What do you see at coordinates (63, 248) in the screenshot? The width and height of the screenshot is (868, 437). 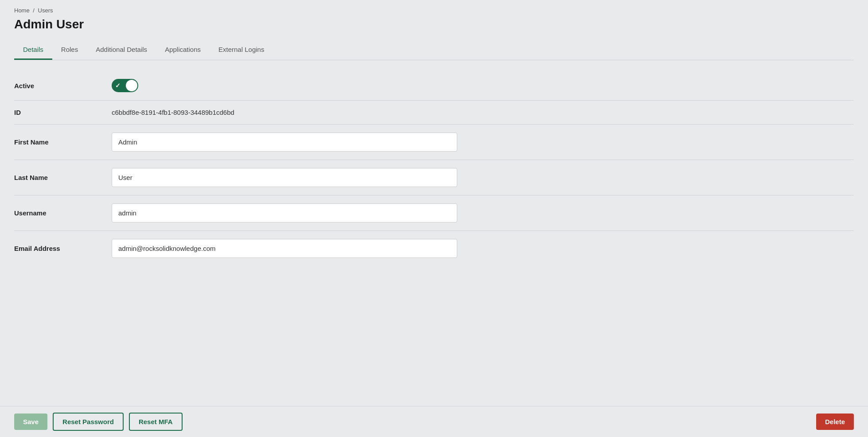 I see `email-label: Email Address` at bounding box center [63, 248].